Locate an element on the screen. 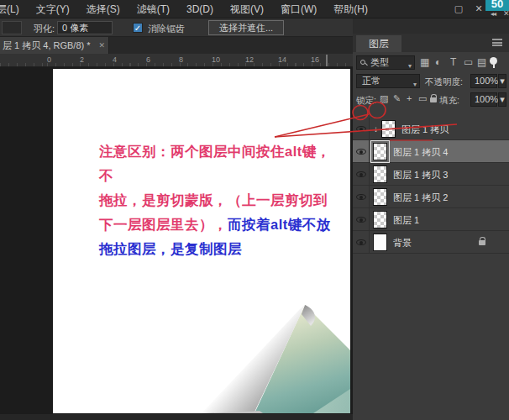  ruler-label: 12 is located at coordinates (249, 60).